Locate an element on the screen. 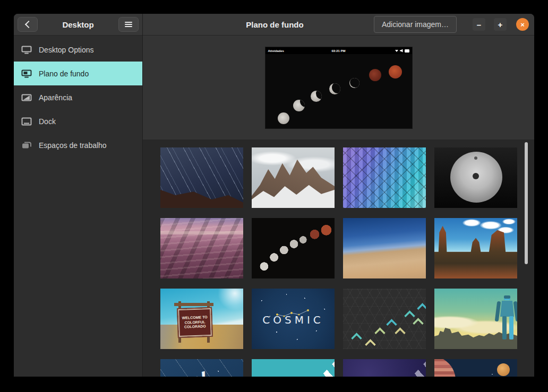  main-header: Plano de fundo Adicionar imagem… – + × is located at coordinates (339, 24).